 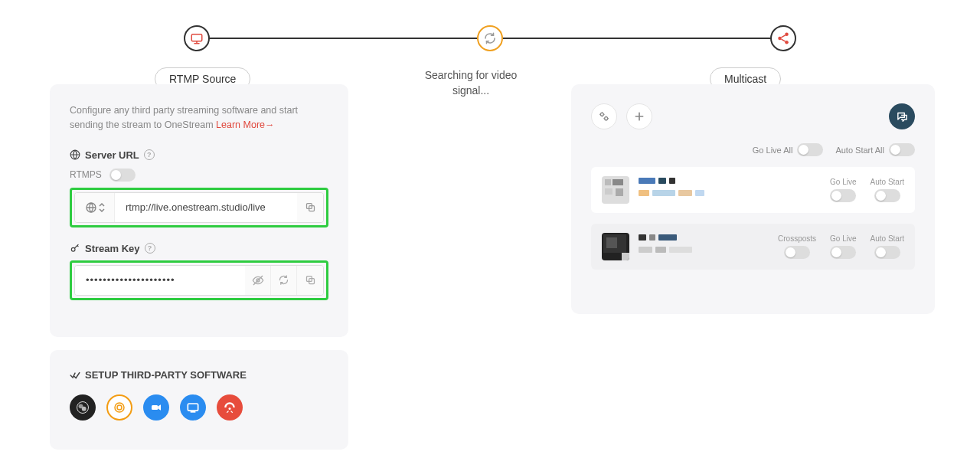 I want to click on dest-crossposts-toggle, so click(x=797, y=253).